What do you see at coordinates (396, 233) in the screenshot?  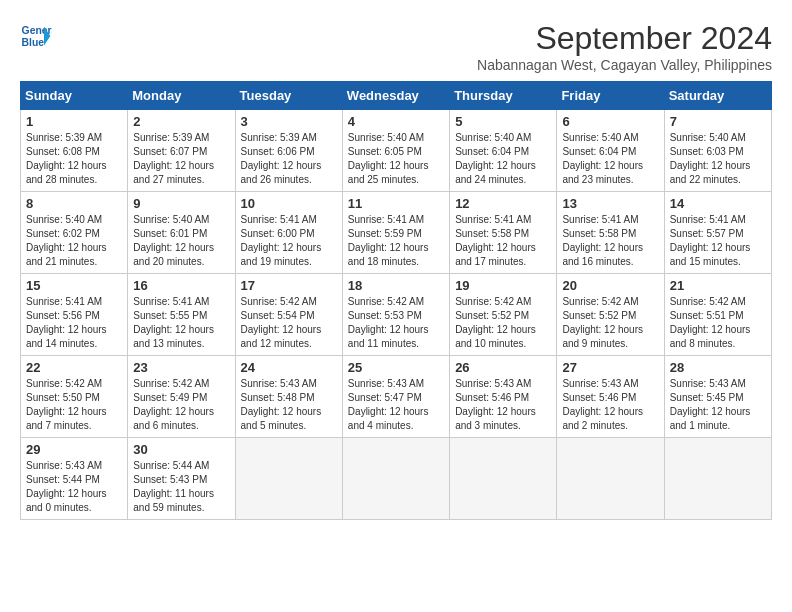 I see `calendar-week-row: 8 Sunrise: 5:40 AM Sunset: 6:02 PM Dayli…` at bounding box center [396, 233].